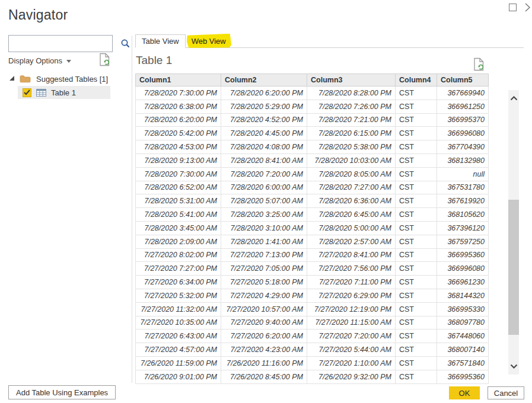  What do you see at coordinates (62, 392) in the screenshot?
I see `add-table-using-examples-button: Add Table Using Examples` at bounding box center [62, 392].